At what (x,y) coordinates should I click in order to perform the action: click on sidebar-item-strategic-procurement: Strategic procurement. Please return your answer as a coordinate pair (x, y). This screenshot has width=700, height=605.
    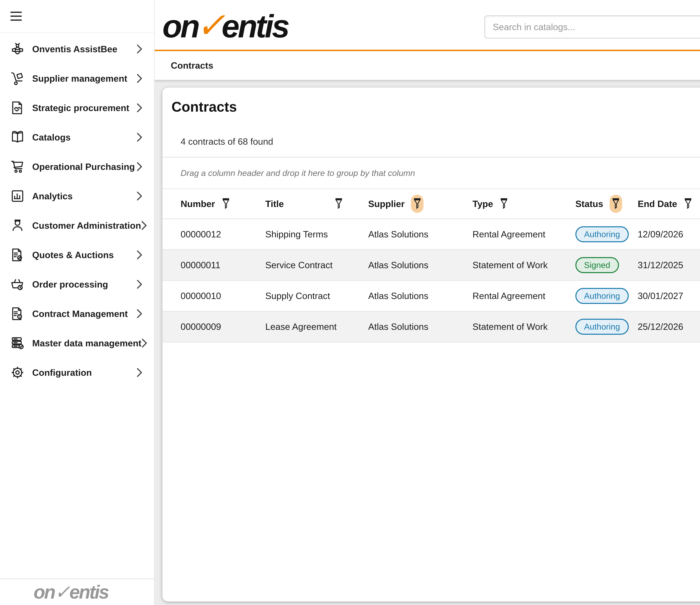
    Looking at the image, I should click on (77, 108).